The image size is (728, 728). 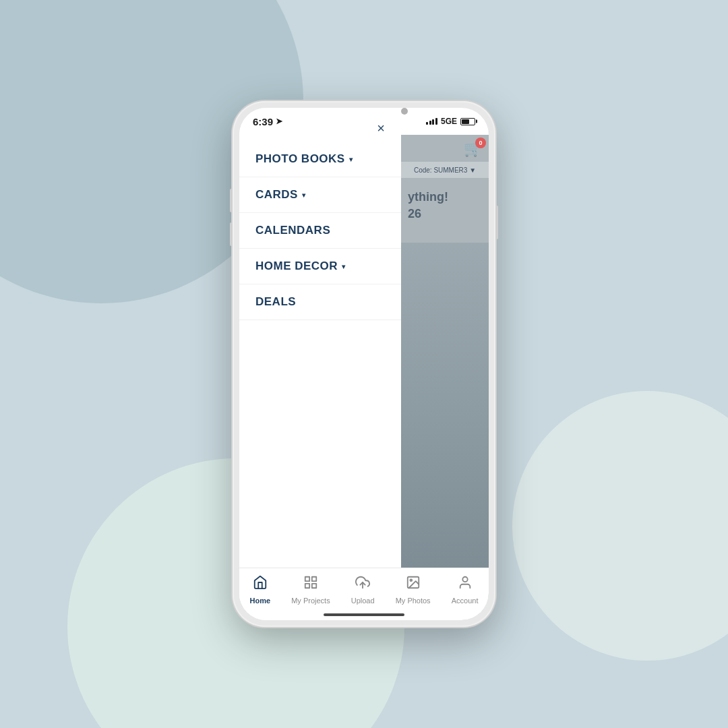 I want to click on volume-up-button, so click(x=231, y=201).